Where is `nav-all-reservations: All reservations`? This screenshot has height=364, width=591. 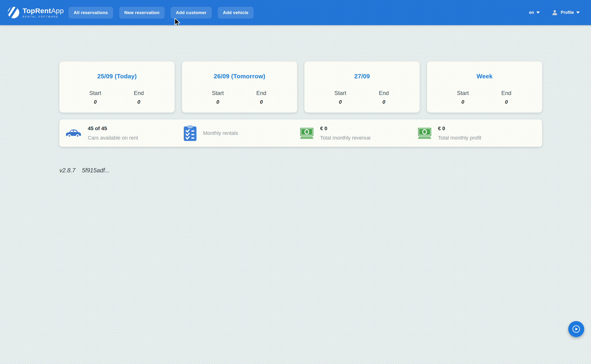 nav-all-reservations: All reservations is located at coordinates (91, 13).